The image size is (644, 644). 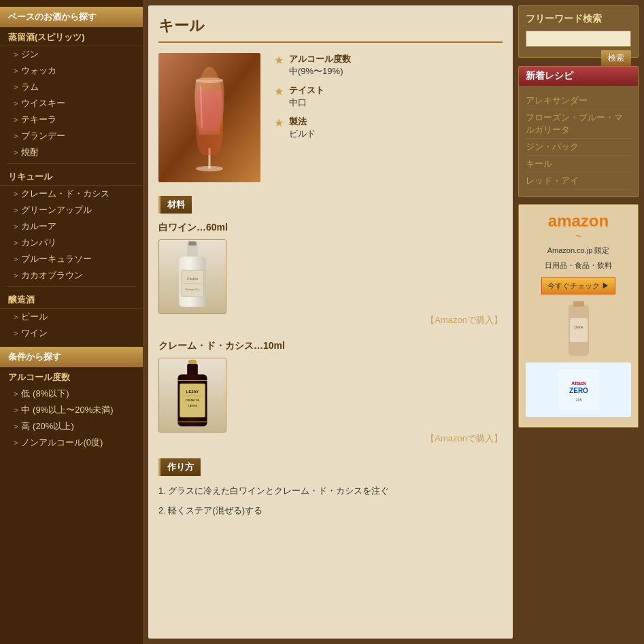 What do you see at coordinates (192, 277) in the screenshot?
I see `ingredient1-image: Chablis Premier Cru` at bounding box center [192, 277].